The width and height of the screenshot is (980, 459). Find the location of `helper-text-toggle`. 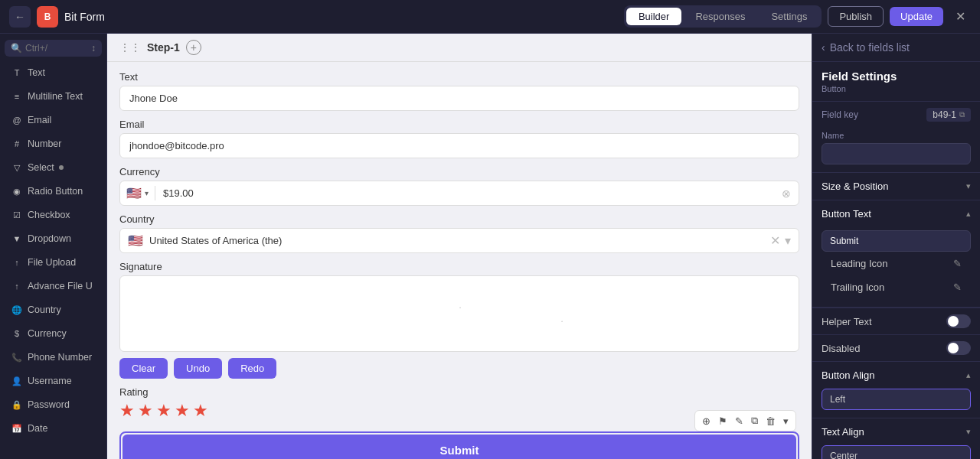

helper-text-toggle is located at coordinates (959, 321).